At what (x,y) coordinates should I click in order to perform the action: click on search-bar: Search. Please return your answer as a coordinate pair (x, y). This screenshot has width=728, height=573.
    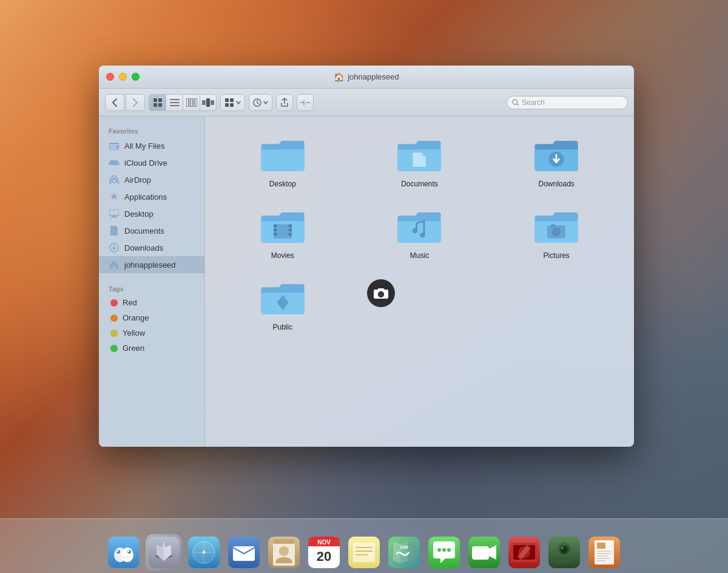
    Looking at the image, I should click on (567, 103).